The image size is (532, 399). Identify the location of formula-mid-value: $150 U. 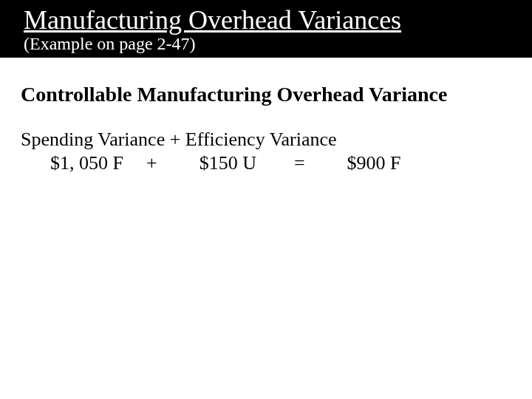
(228, 163).